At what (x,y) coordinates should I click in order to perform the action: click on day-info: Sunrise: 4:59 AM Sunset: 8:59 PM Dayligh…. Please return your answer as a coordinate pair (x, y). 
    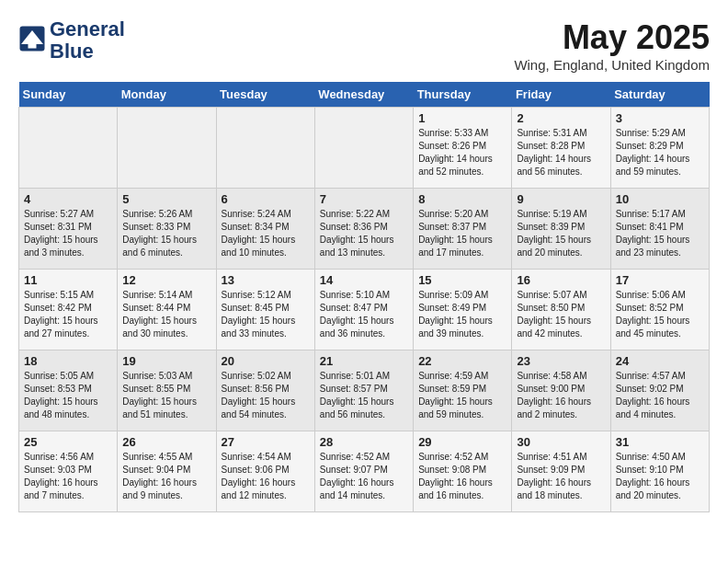
    Looking at the image, I should click on (462, 396).